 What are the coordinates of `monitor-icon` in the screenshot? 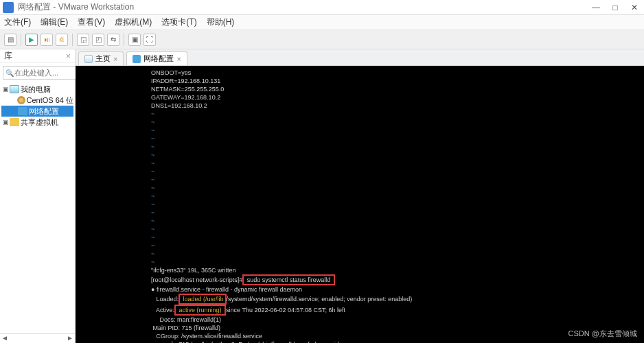 It's located at (14, 89).